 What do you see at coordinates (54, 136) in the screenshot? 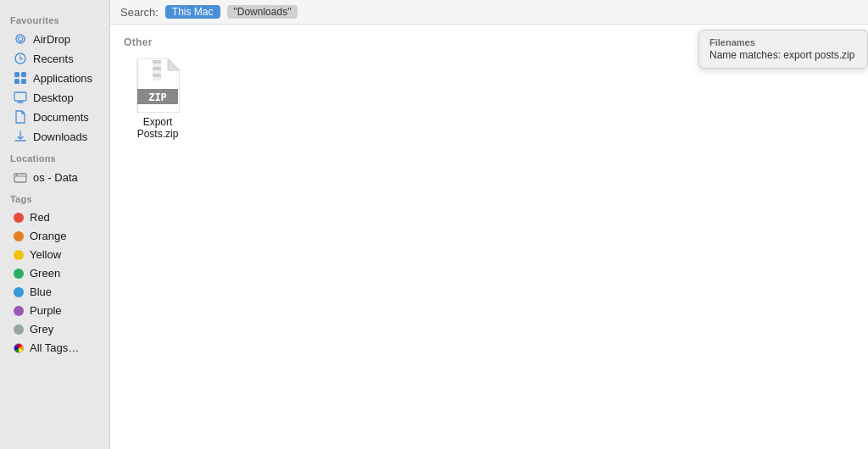
I see `sidebar-item-downloads: Downloads` at bounding box center [54, 136].